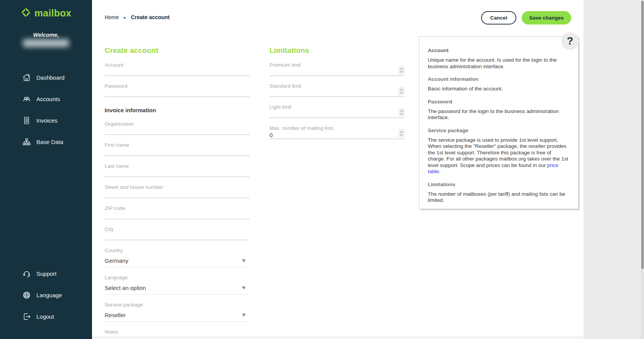  I want to click on service-package-field: Service package Reseller, so click(177, 312).